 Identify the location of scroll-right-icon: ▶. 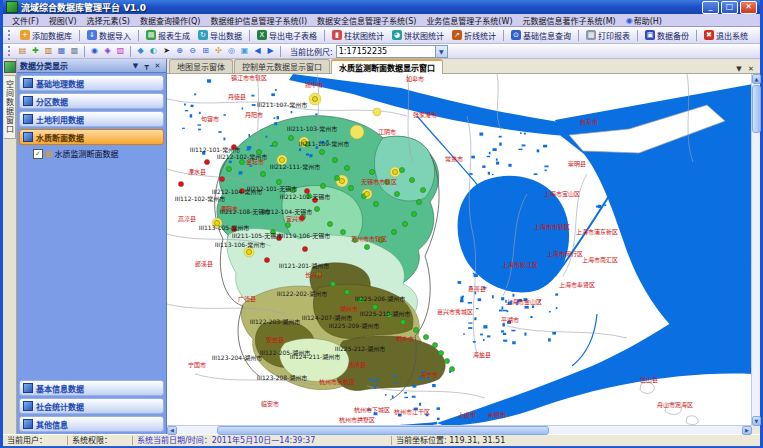
(747, 430).